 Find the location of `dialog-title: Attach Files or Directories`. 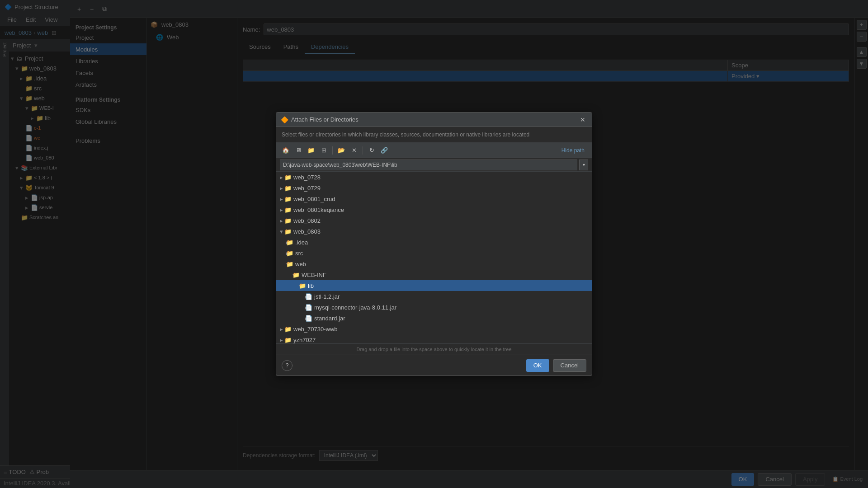

dialog-title: Attach Files or Directories is located at coordinates (435, 119).